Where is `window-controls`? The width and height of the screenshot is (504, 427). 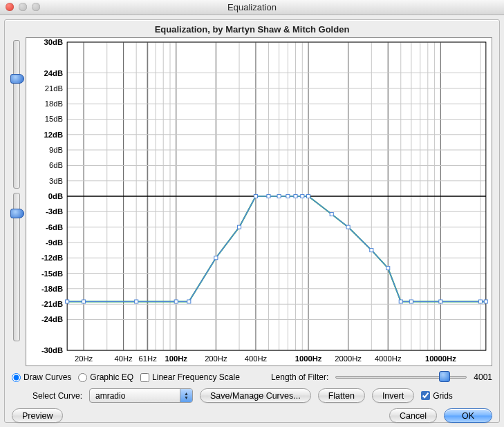
window-controls is located at coordinates (23, 7).